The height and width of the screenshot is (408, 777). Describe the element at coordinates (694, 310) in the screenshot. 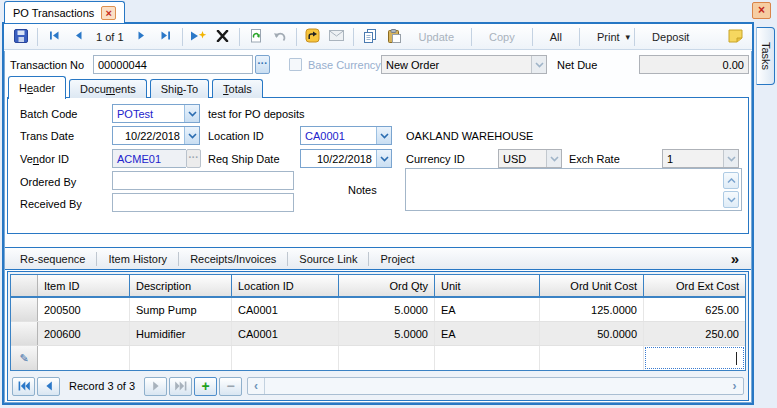

I see `cell-ord-ext-cost: 625.00` at that location.